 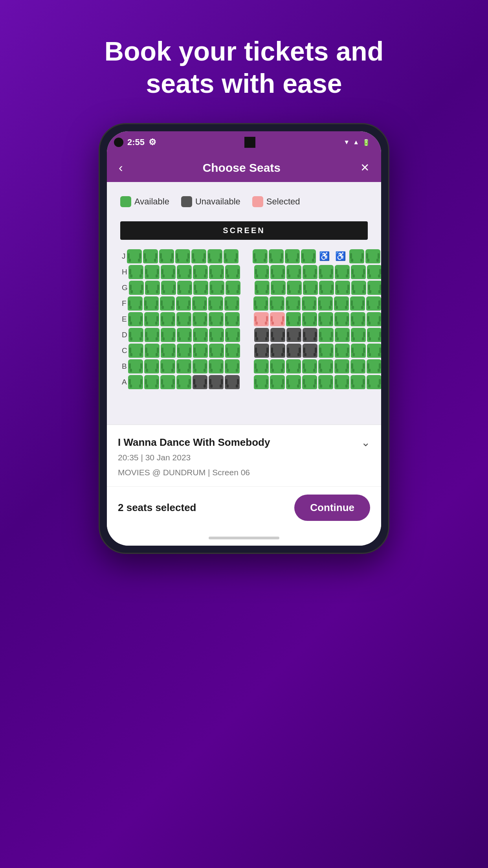 What do you see at coordinates (365, 167) in the screenshot?
I see `close-button: ✕` at bounding box center [365, 167].